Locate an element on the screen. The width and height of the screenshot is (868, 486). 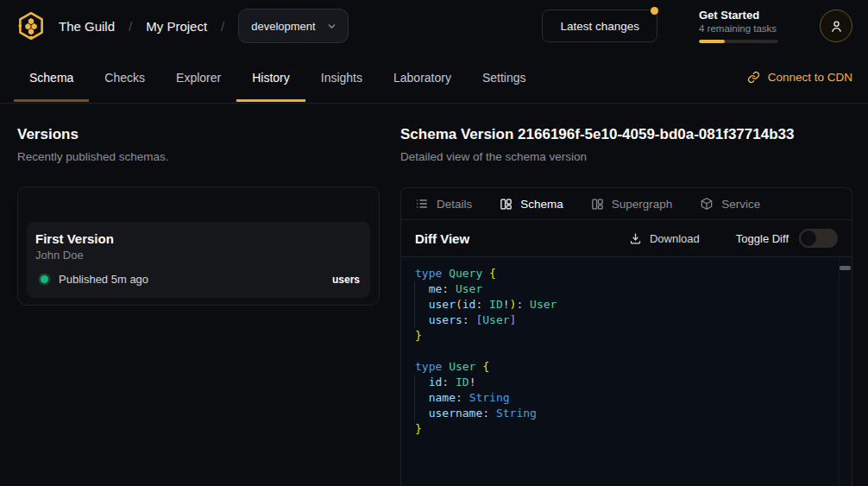
detail-tab-label: Service is located at coordinates (740, 204).